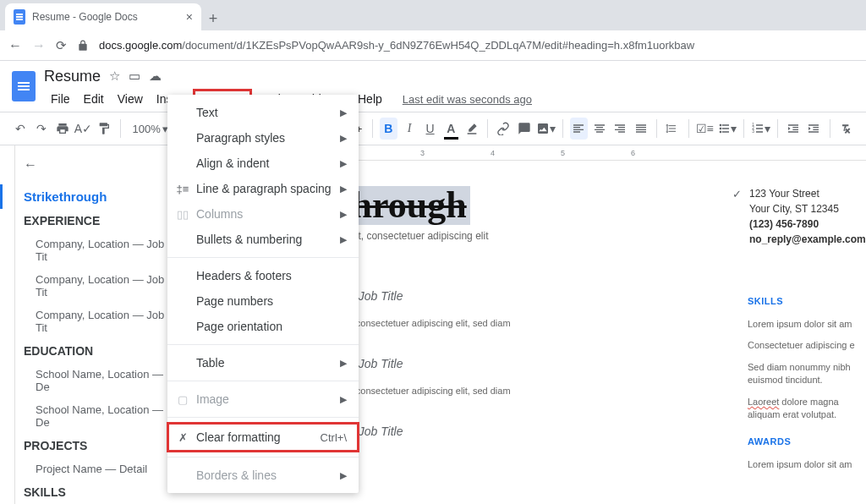 This screenshot has width=866, height=504. What do you see at coordinates (600, 129) in the screenshot?
I see `align-center-icon` at bounding box center [600, 129].